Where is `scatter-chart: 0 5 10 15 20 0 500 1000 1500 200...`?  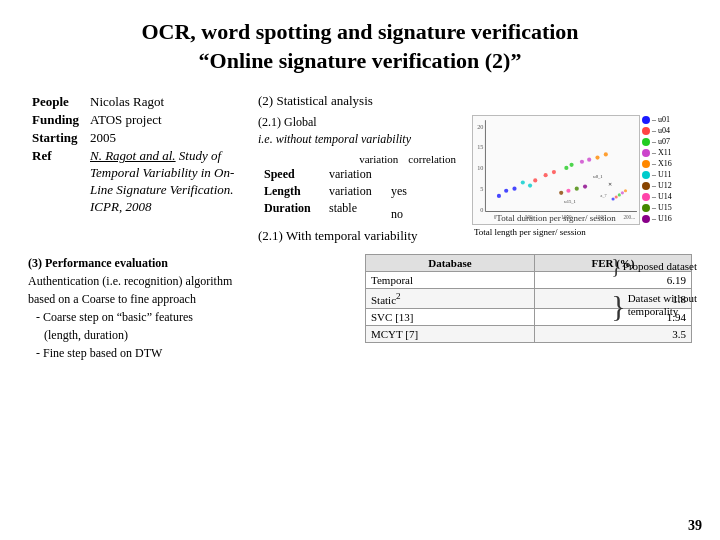 scatter-chart: 0 5 10 15 20 0 500 1000 1500 200... is located at coordinates (556, 170).